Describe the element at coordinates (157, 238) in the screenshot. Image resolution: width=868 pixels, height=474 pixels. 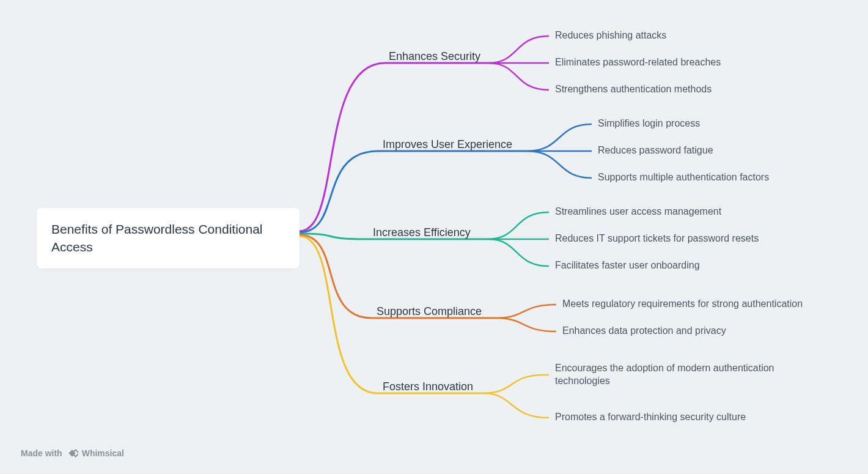
I see `root-title: Benefits of Passwordless Conditional Acc…` at that location.